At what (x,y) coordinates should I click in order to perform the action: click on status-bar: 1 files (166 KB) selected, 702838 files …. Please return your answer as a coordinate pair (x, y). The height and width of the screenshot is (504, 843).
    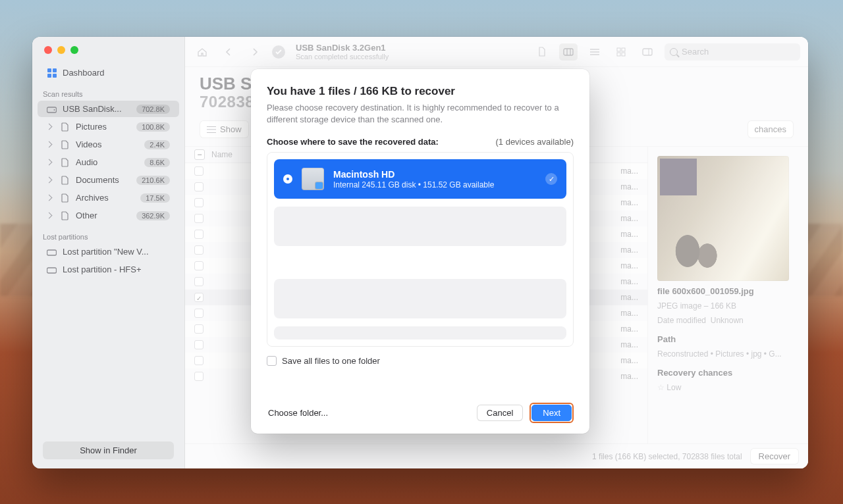
    Looking at the image, I should click on (497, 456).